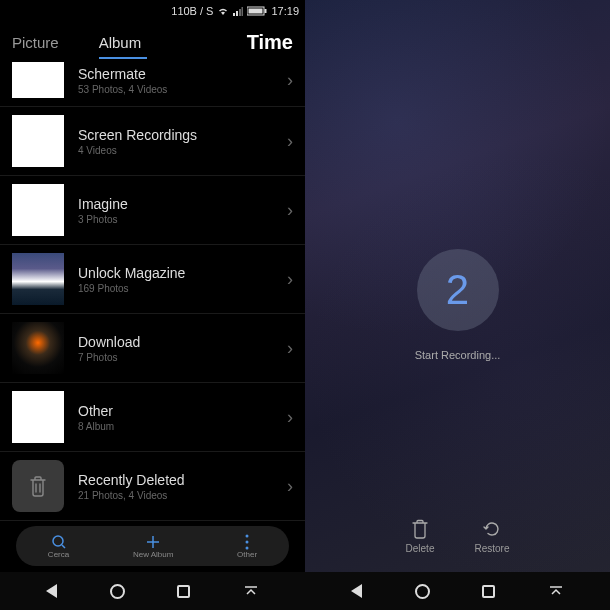 The image size is (610, 610). What do you see at coordinates (58, 546) in the screenshot?
I see `search-button: Cerca` at bounding box center [58, 546].